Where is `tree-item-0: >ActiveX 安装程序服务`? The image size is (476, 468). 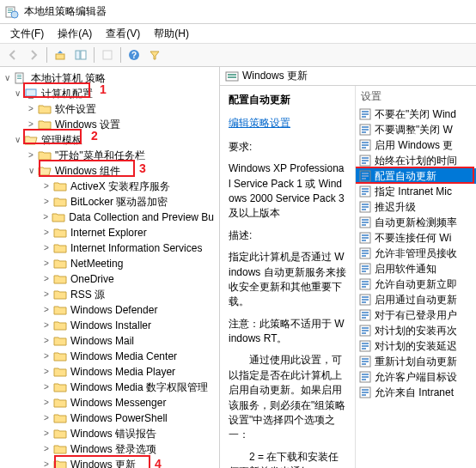 tree-item-0: >ActiveX 安装程序服务 is located at coordinates (110, 186).